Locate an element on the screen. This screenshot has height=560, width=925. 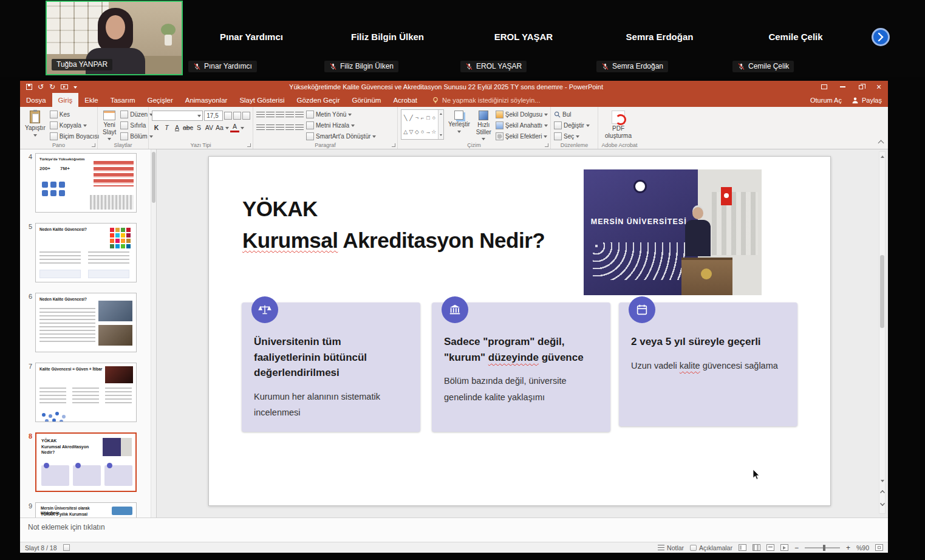
slide-thumbnail-7: 7 Kalite Güvencesi = Güven + İtibar is located at coordinates (80, 392).